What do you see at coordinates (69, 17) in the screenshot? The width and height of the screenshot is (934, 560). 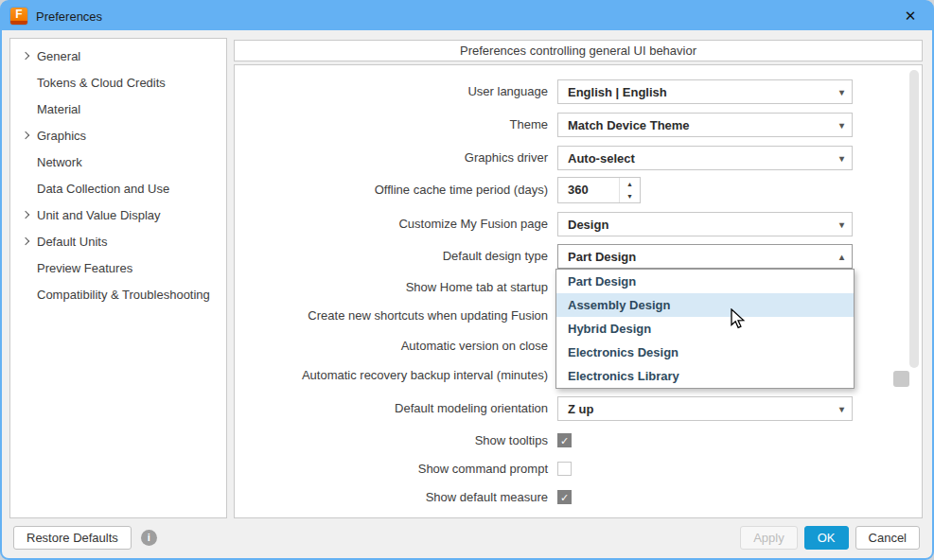 I see `window-title: Preferences` at bounding box center [69, 17].